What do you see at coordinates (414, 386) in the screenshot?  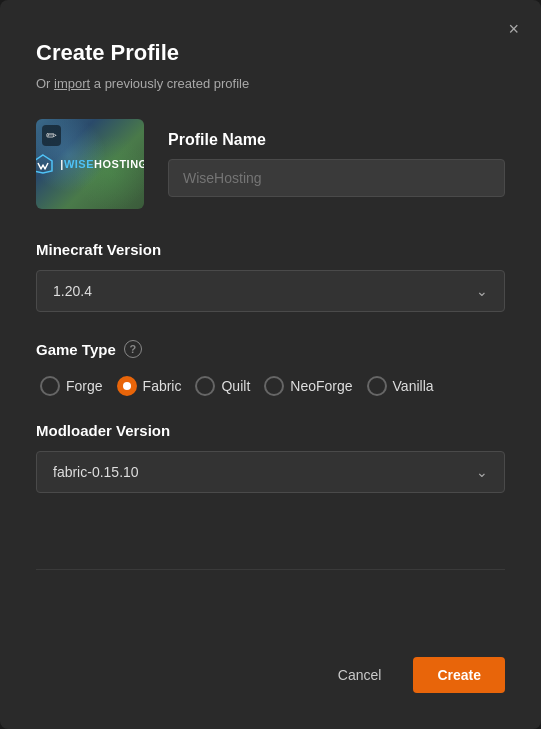 I see `radio-label-vanilla: Vanilla` at bounding box center [414, 386].